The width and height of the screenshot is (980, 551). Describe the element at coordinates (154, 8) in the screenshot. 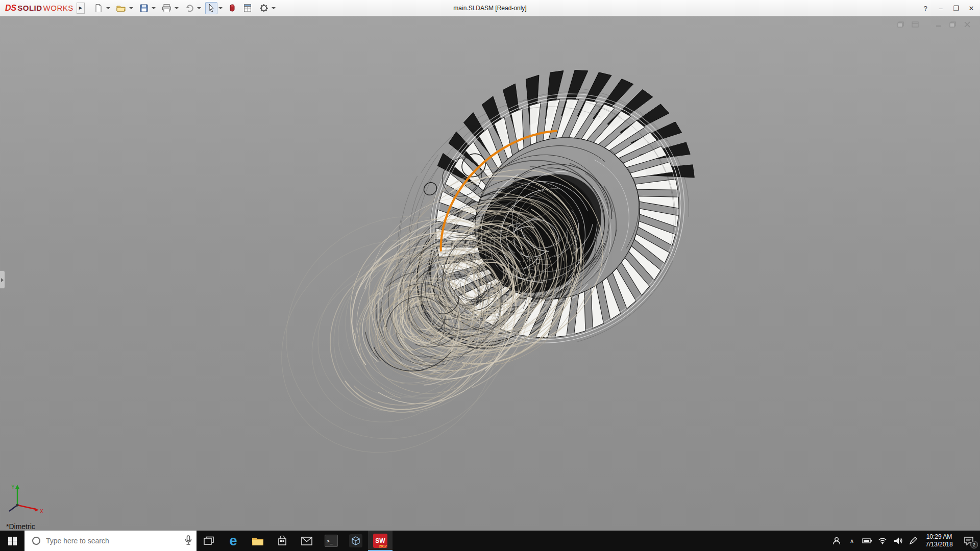

I see `save-dropdown` at that location.